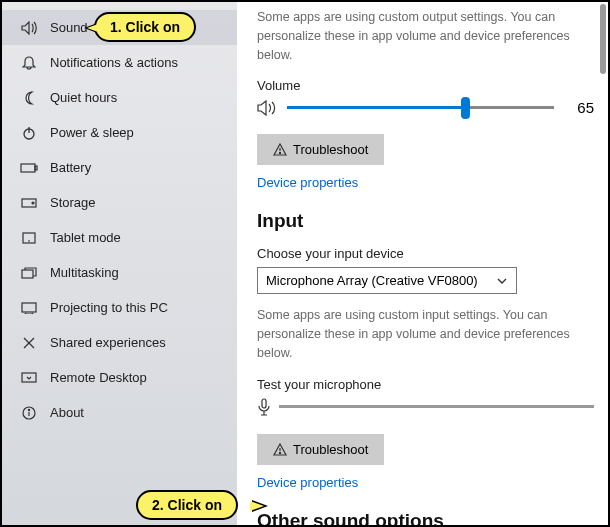 This screenshot has height=527, width=610. Describe the element at coordinates (145, 27) in the screenshot. I see `annotation-callout-1: 1. Click on` at that location.